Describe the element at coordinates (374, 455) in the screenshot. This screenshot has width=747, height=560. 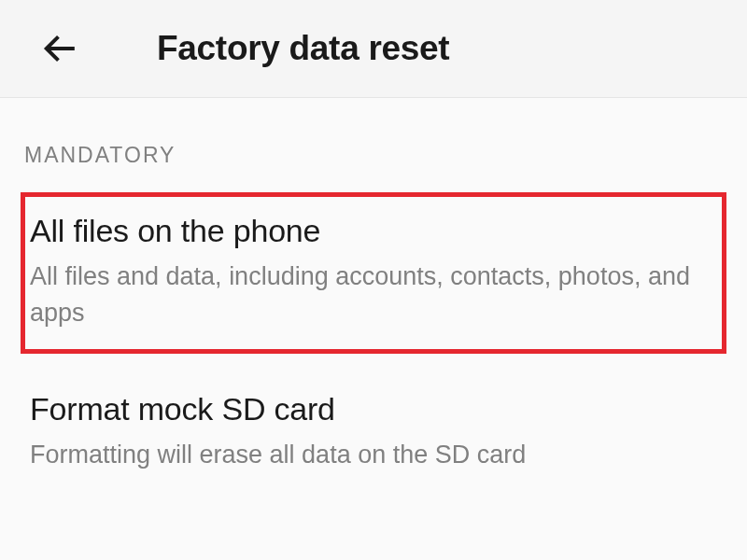
I see `option-description: Formatting will erase all data on the SD…` at that location.